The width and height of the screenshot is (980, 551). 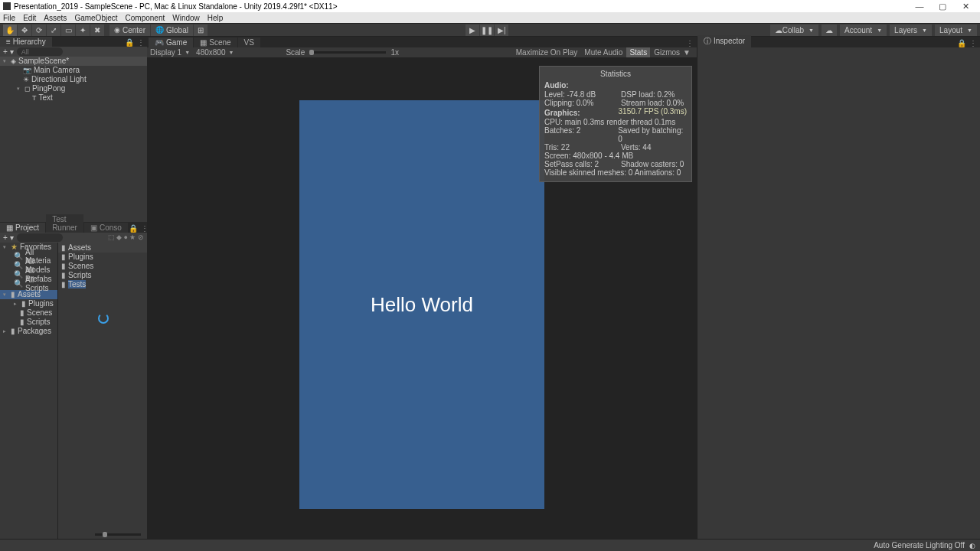 What do you see at coordinates (648, 95) in the screenshot?
I see `stats-dsp: DSP load: 0.2%` at bounding box center [648, 95].